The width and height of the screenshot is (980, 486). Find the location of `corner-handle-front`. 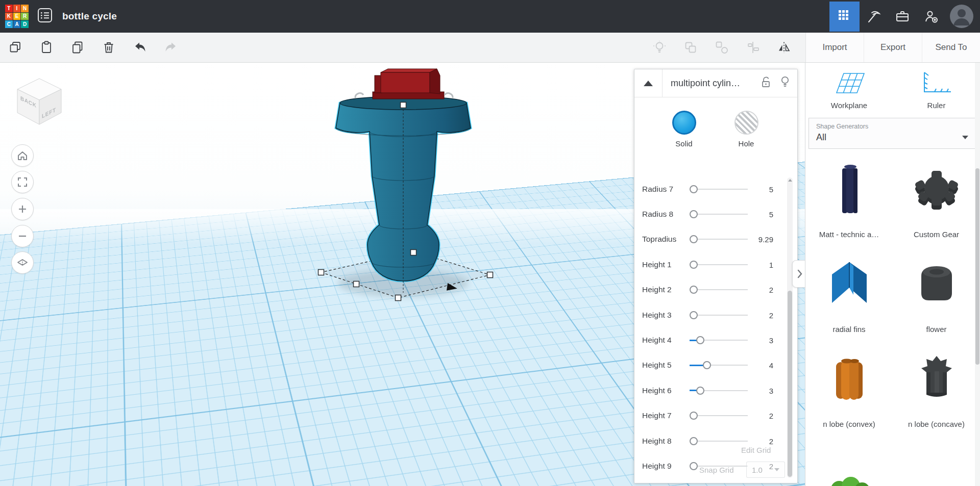

corner-handle-front is located at coordinates (398, 298).